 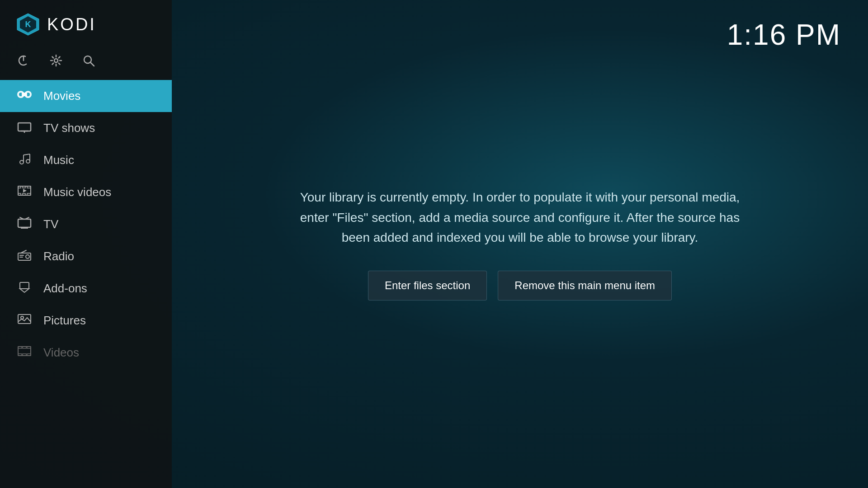 I want to click on add-ons-label: Add-ons, so click(x=65, y=288).